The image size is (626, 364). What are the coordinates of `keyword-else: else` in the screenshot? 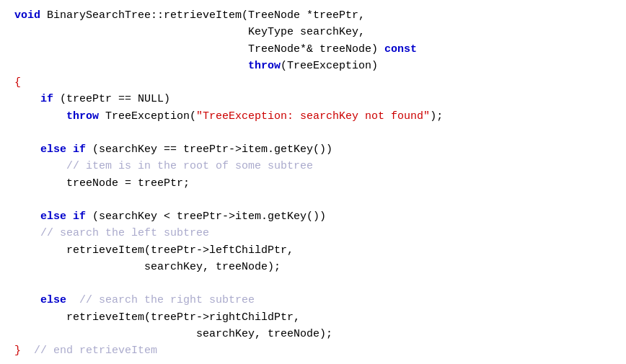 It's located at (53, 300).